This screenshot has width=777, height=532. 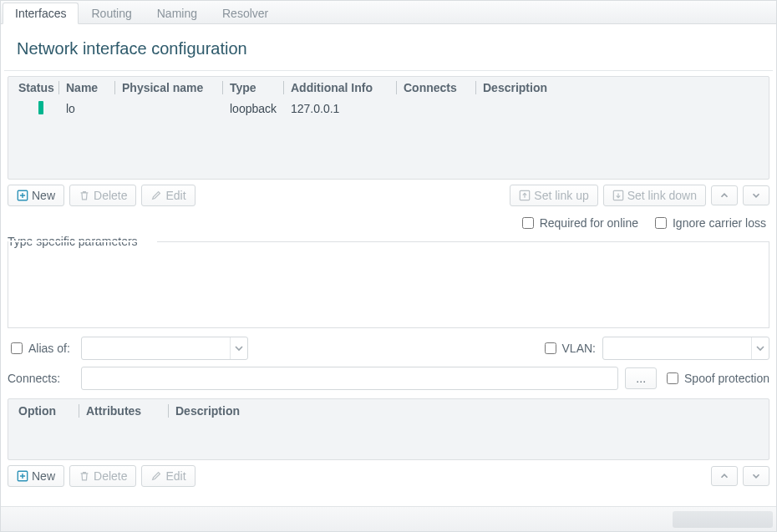 What do you see at coordinates (673, 378) in the screenshot?
I see `spoof-protection-input` at bounding box center [673, 378].